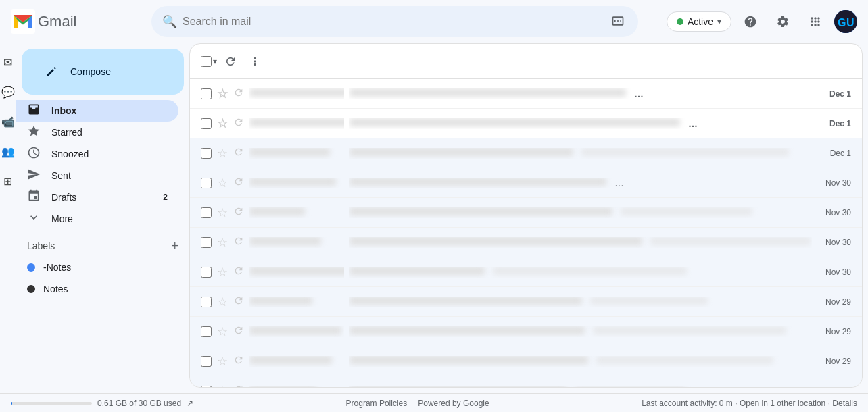 This screenshot has height=412, width=868. What do you see at coordinates (393, 22) in the screenshot?
I see `search-input` at bounding box center [393, 22].